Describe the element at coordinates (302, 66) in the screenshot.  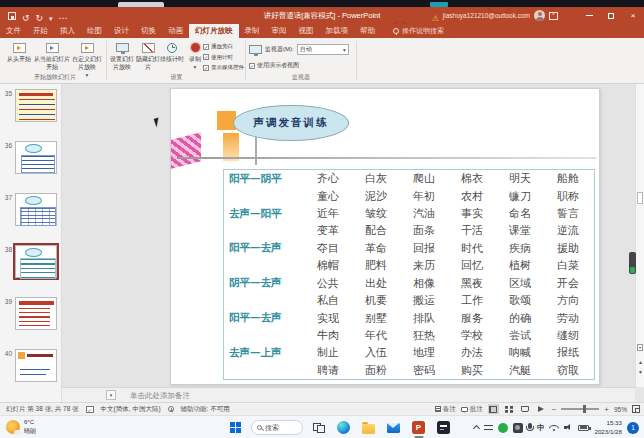
I see `presenter-view-checkbox: 使用演示者视图` at that location.